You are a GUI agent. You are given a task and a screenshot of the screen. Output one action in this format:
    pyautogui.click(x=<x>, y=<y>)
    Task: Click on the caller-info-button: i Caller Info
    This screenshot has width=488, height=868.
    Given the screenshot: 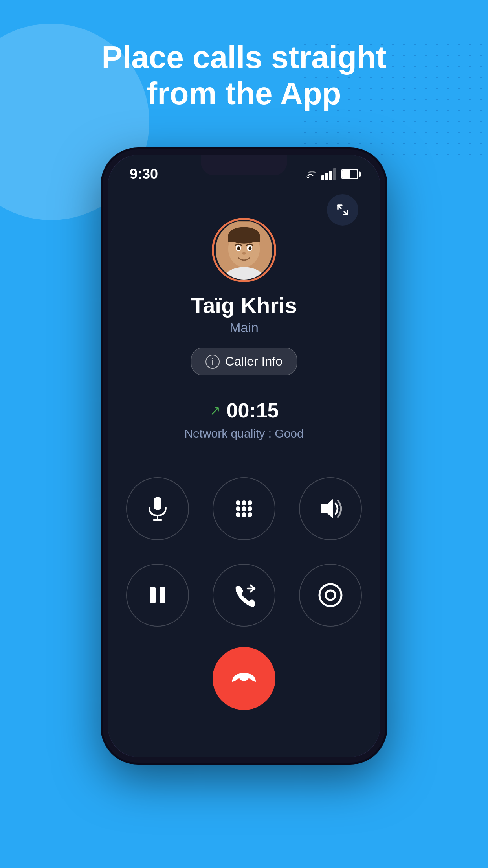 What is the action you would take?
    pyautogui.click(x=244, y=362)
    